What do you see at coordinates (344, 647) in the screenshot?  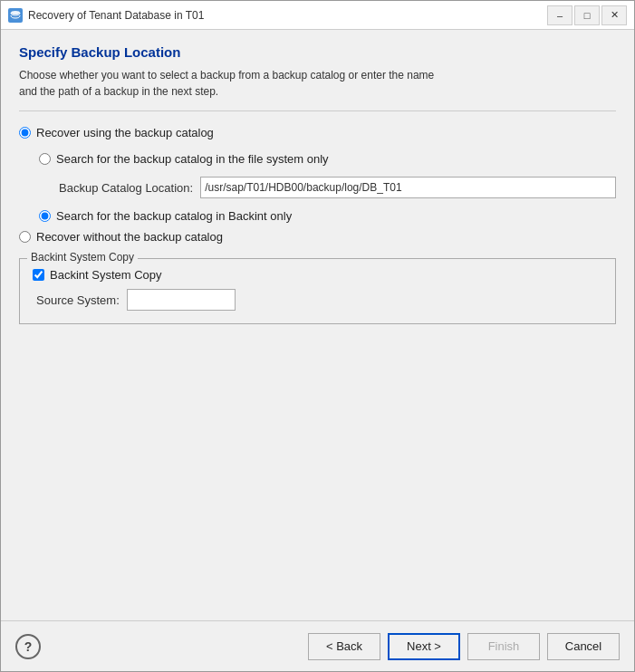 I see `back-button: < Back` at bounding box center [344, 647].